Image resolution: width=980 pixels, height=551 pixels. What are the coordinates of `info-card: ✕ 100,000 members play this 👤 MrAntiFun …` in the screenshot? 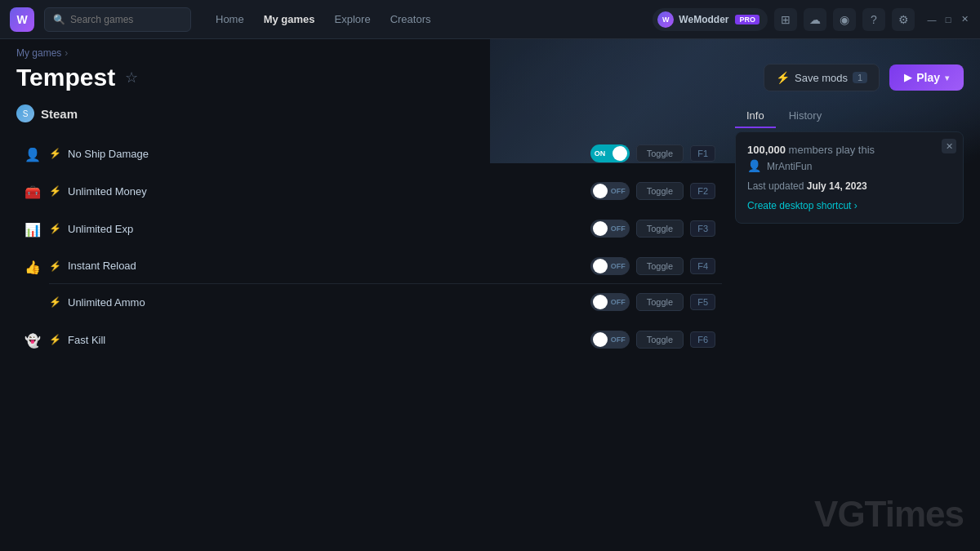 It's located at (849, 178).